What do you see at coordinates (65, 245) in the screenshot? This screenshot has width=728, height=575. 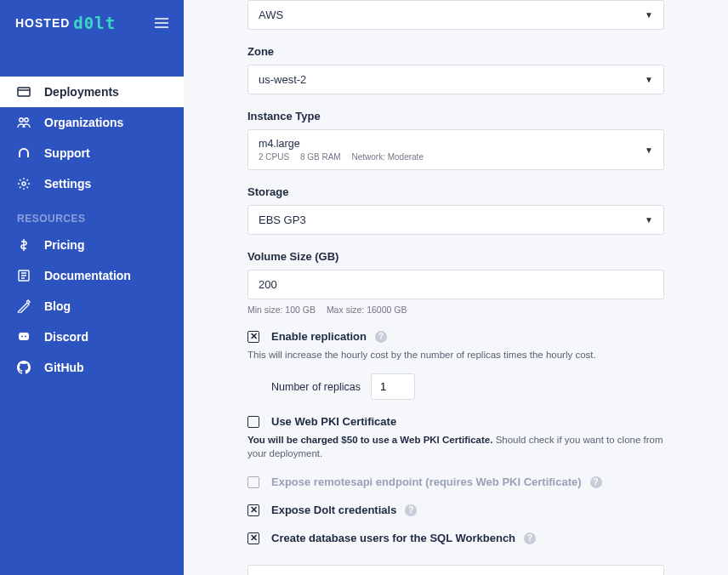 I see `sidebar-item-label: Pricing` at bounding box center [65, 245].